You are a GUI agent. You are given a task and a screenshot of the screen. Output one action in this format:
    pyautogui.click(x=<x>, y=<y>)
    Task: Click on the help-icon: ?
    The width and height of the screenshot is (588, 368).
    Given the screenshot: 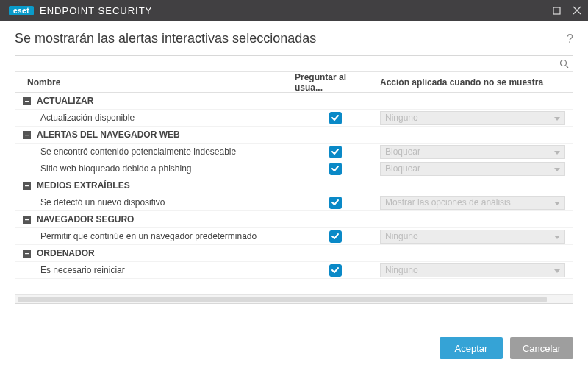 What is the action you would take?
    pyautogui.click(x=570, y=39)
    